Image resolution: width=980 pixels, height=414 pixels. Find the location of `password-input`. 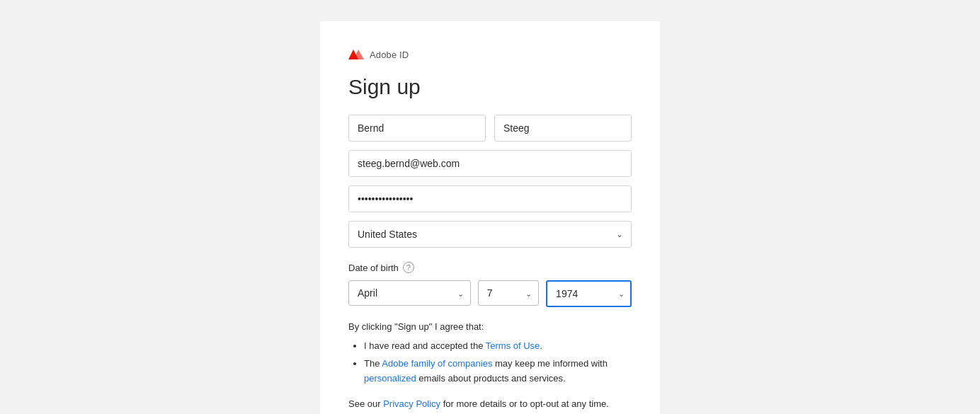

password-input is located at coordinates (490, 199).